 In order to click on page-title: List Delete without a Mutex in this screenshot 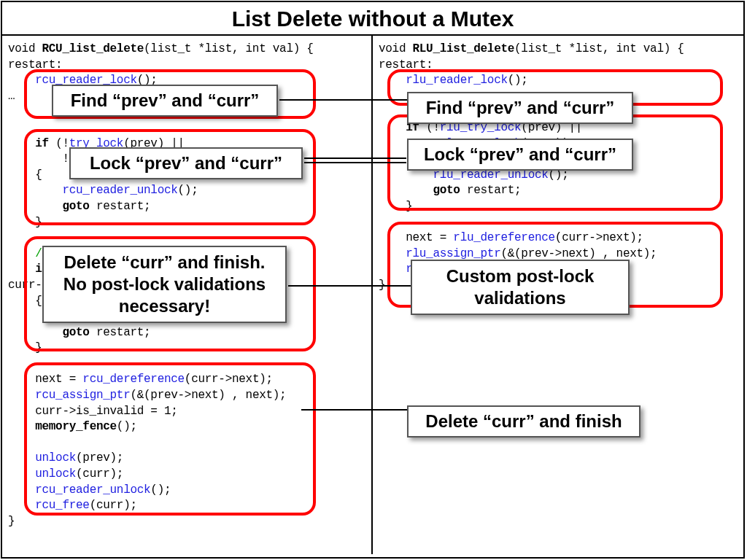, I will do `click(373, 19)`.